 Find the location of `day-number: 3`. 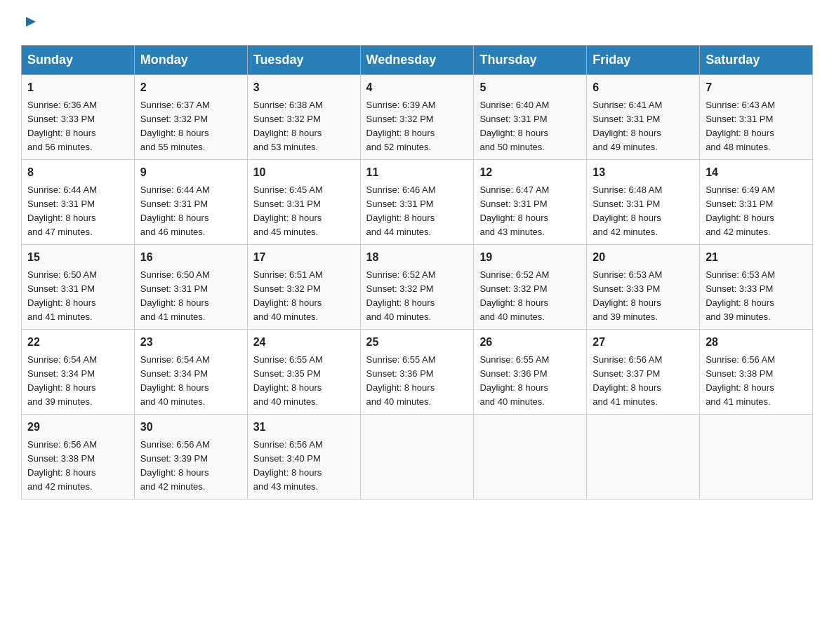

day-number: 3 is located at coordinates (304, 88).